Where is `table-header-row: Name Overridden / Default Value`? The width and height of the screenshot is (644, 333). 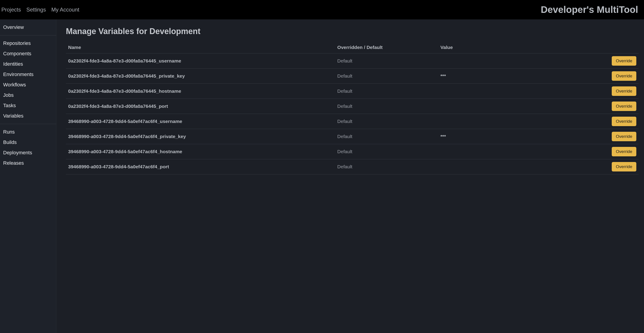
table-header-row: Name Overridden / Default Value is located at coordinates (352, 48).